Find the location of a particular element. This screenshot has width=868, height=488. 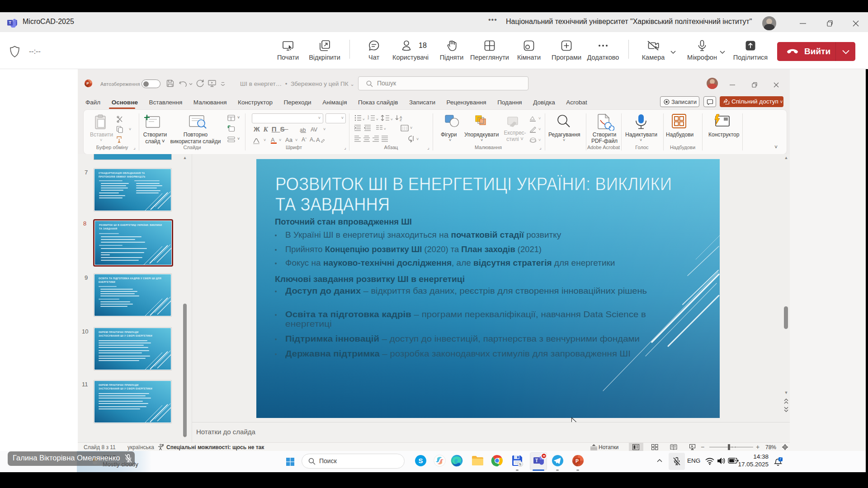

svg-text: Aa is located at coordinates (289, 140).